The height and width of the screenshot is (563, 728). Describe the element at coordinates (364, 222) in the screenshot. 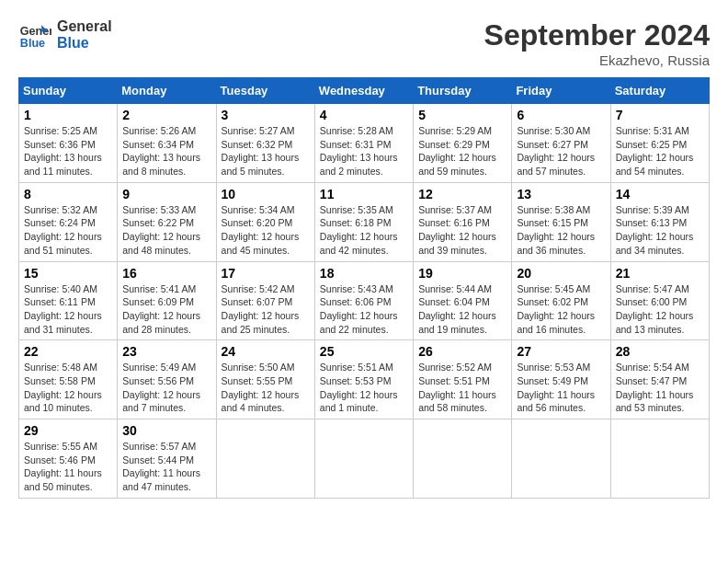

I see `calendar-cell: 11Sunrise: 5:35 AM Sunset: 6:18 PM Dayli…` at that location.